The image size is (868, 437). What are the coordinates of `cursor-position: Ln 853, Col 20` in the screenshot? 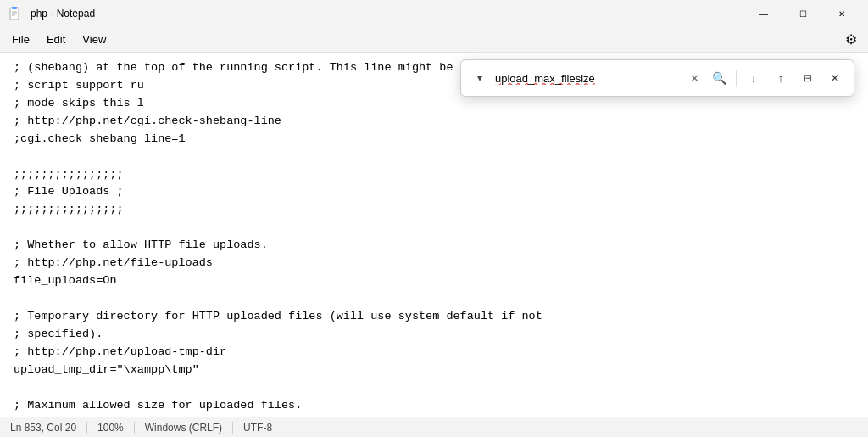 It's located at (49, 428).